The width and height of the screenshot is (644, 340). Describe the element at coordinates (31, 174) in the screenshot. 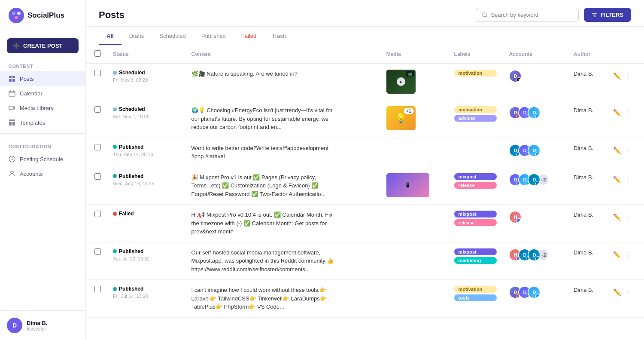

I see `sidebar-item-label: Accounts` at that location.